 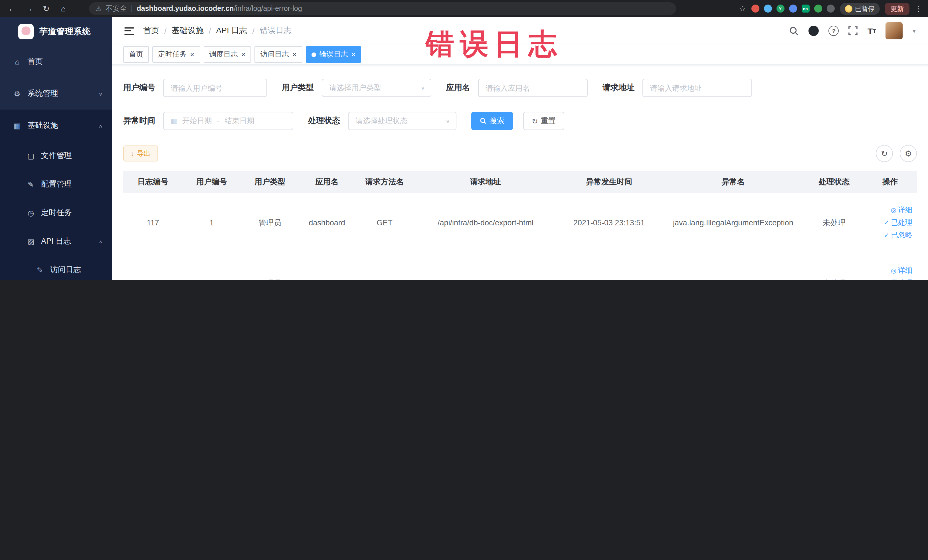 I want to click on paused-extension-button: 已暂停, so click(x=859, y=9).